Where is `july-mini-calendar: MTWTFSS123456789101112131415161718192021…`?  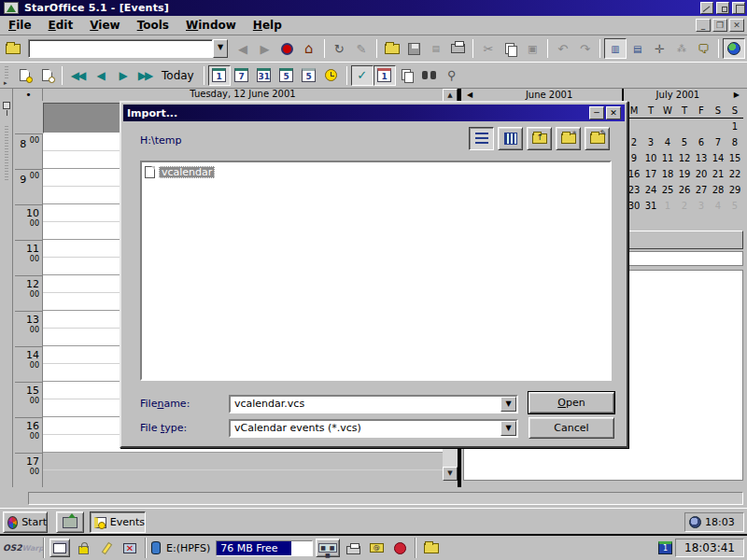
july-mini-calendar: MTWTFSS123456789101112131415161718192021… is located at coordinates (684, 159).